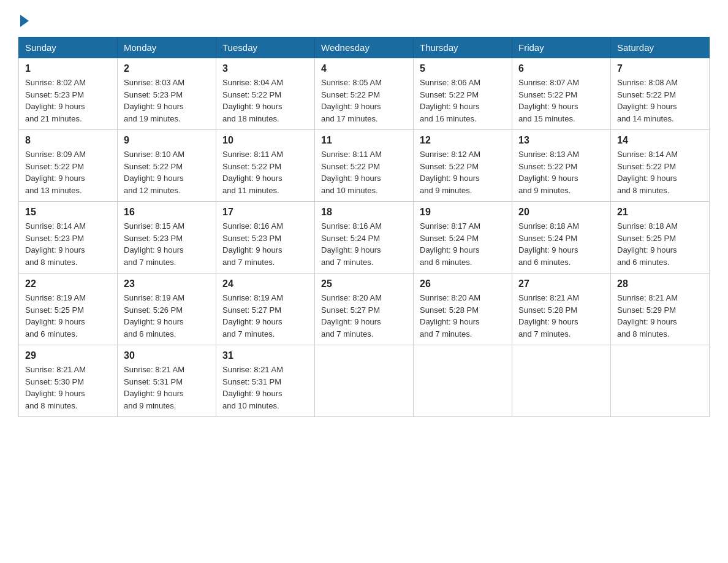 The width and height of the screenshot is (728, 563). What do you see at coordinates (167, 48) in the screenshot?
I see `header-monday: Monday` at bounding box center [167, 48].